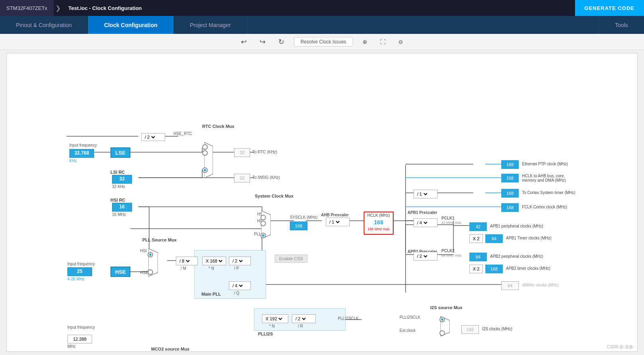 The image size is (644, 355). Describe the element at coordinates (609, 8) in the screenshot. I see `generate-code-button: GENERATE CODE` at that location.